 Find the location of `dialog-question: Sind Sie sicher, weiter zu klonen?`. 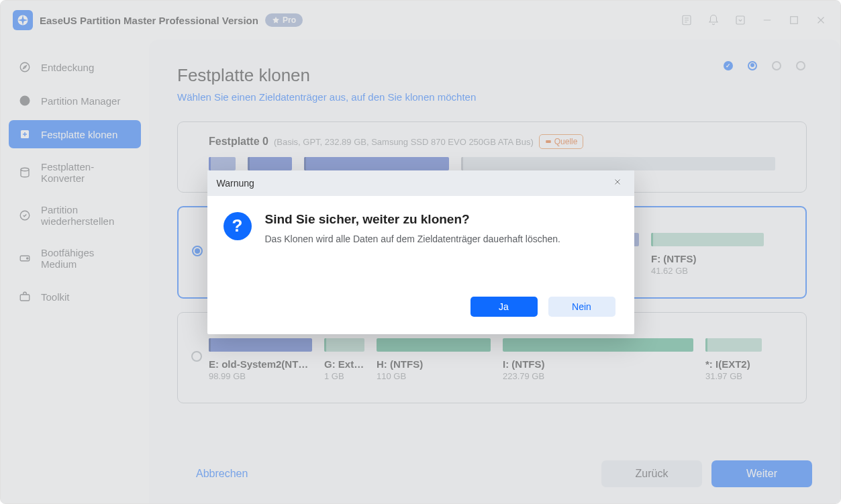

dialog-question: Sind Sie sicher, weiter zu klonen? is located at coordinates (413, 219).